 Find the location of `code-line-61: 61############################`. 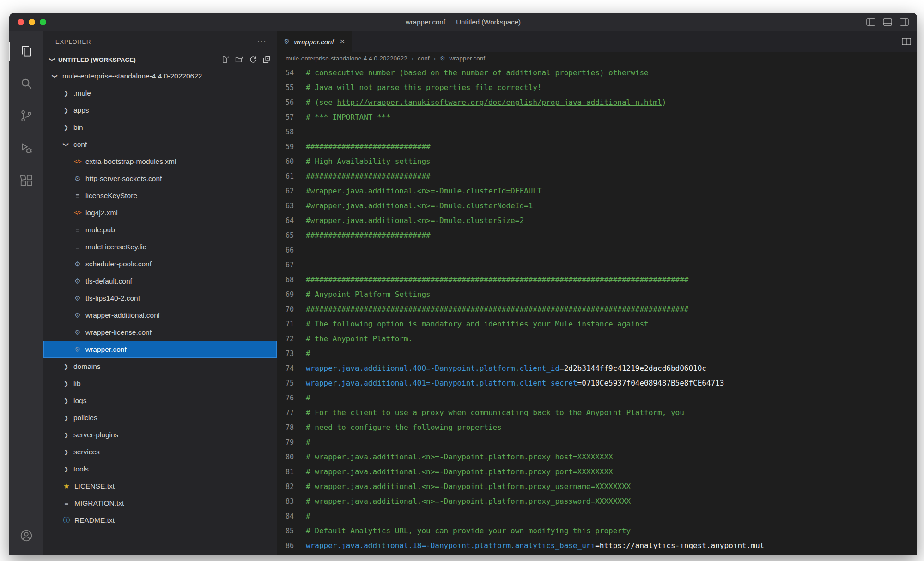

code-line-61: 61############################ is located at coordinates (597, 176).